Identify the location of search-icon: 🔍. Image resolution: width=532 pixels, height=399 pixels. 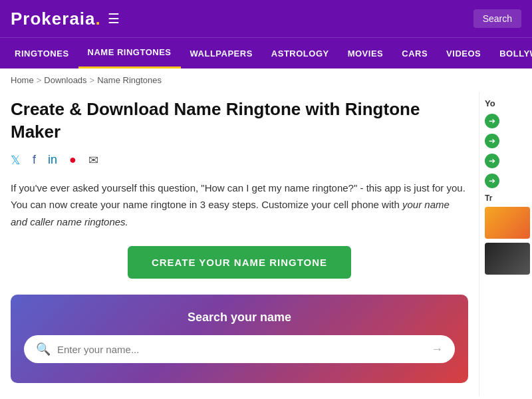
(43, 349).